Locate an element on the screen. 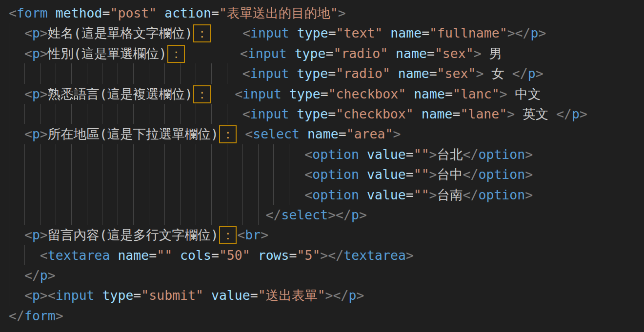 The image size is (644, 332). code-token-tag: textarea is located at coordinates (375, 255).